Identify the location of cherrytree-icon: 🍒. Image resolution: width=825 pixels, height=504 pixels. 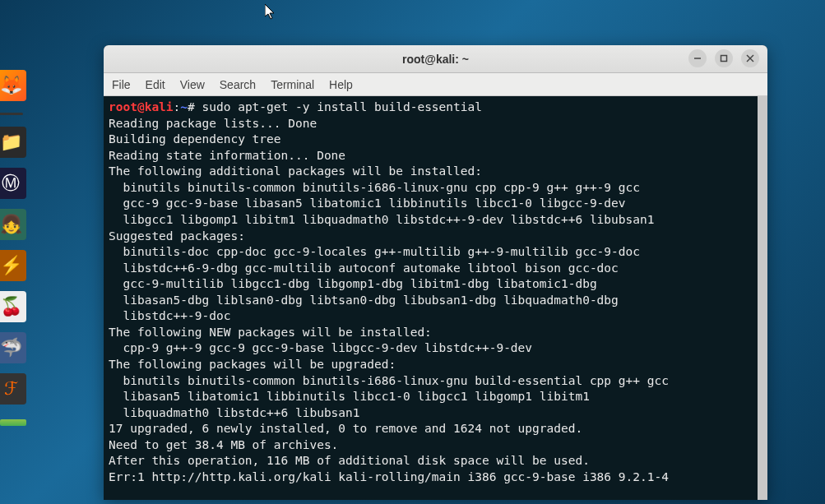
(13, 307).